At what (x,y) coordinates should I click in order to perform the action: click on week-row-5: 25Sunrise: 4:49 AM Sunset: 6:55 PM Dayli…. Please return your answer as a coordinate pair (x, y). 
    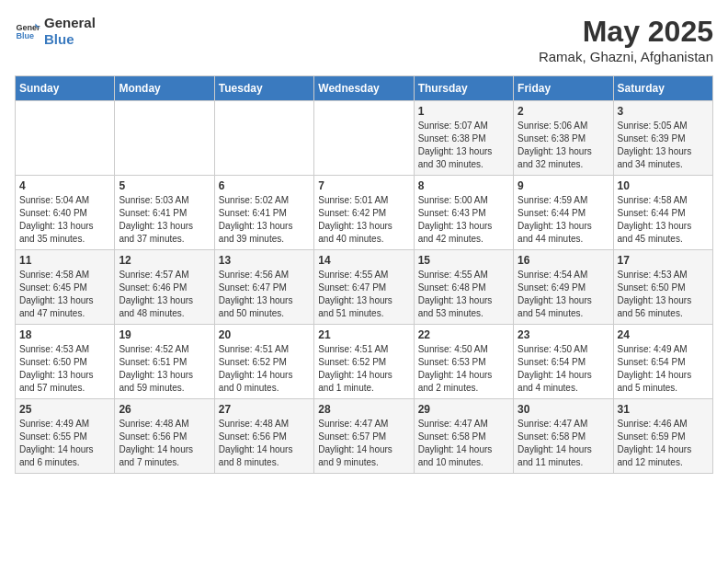
    Looking at the image, I should click on (364, 436).